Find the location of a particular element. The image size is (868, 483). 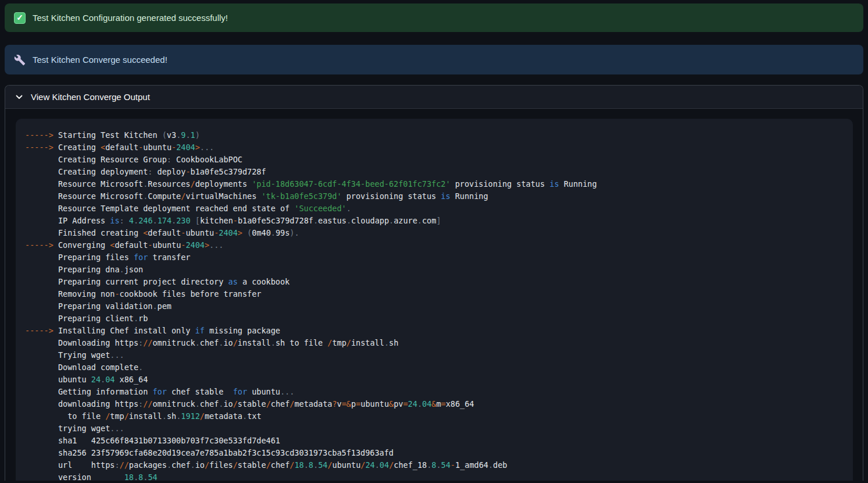

code-line: Creating Resource Group: CookbookLabPOC is located at coordinates (434, 159).